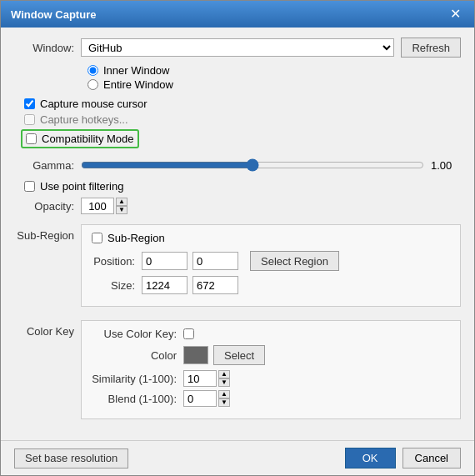  What do you see at coordinates (271, 285) in the screenshot?
I see `size-row: Size:` at bounding box center [271, 285].